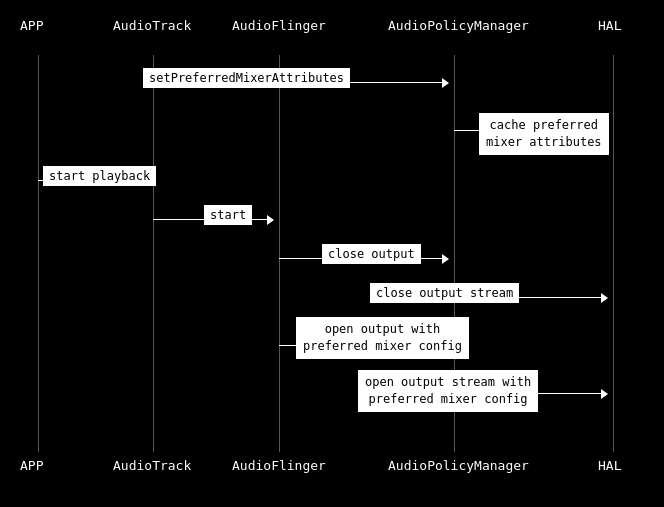  Describe the element at coordinates (458, 26) in the screenshot. I see `header-audiopolicymanager: AudioPolicyManager` at that location.